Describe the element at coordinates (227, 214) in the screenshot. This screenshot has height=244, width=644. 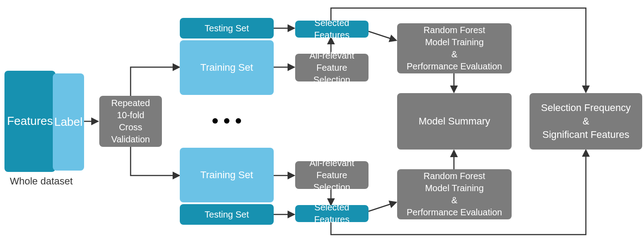
I see `bot-testing-box: Testing Set` at that location.